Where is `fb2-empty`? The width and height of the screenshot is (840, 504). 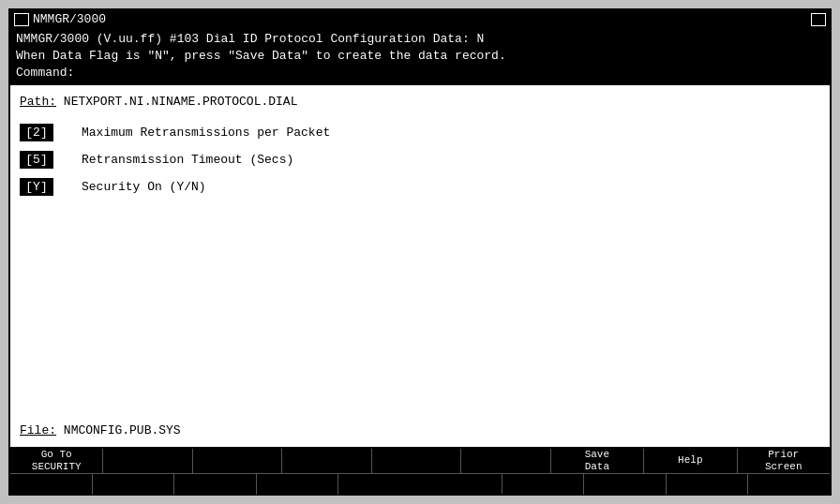 fb2-empty is located at coordinates (134, 484).